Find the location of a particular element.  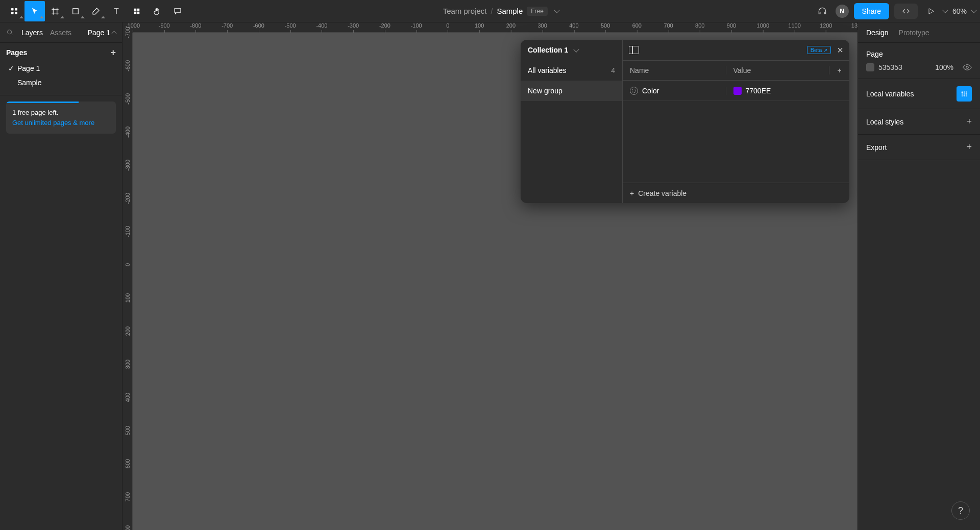

page-bg-swatch is located at coordinates (870, 67).